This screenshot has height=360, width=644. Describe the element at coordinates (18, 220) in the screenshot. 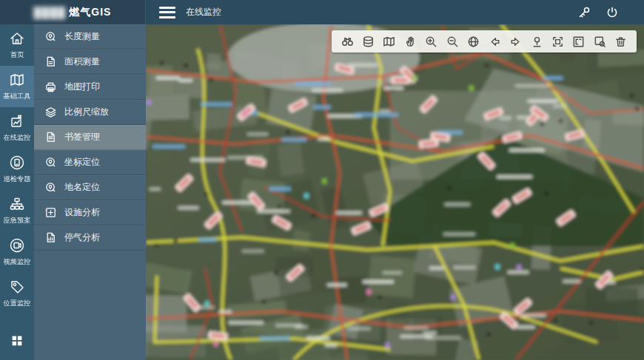

I see `sidebar-item-label: 应急预案` at that location.